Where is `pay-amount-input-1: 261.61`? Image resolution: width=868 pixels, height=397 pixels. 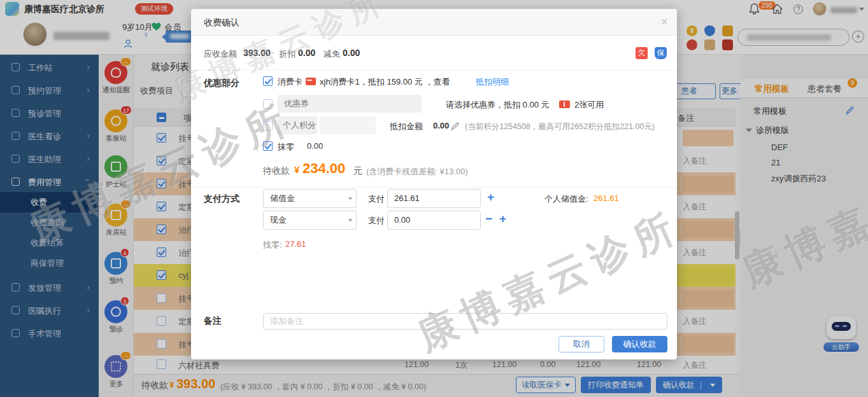
pay-amount-input-1: 261.61 is located at coordinates (434, 198).